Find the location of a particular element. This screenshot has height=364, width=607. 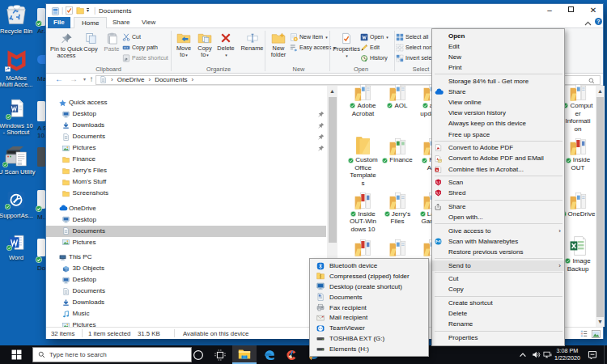

close-button: ✕ is located at coordinates (593, 11).